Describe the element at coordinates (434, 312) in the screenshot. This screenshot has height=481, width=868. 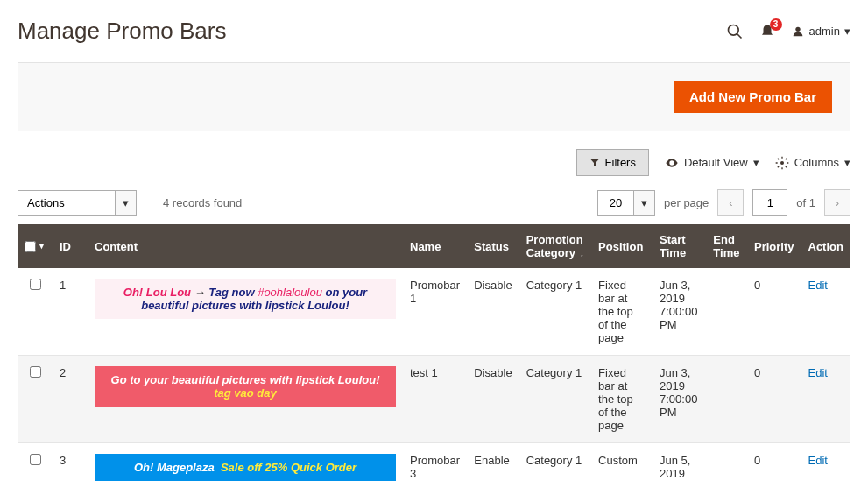
I see `row-name: Promobar 1` at that location.